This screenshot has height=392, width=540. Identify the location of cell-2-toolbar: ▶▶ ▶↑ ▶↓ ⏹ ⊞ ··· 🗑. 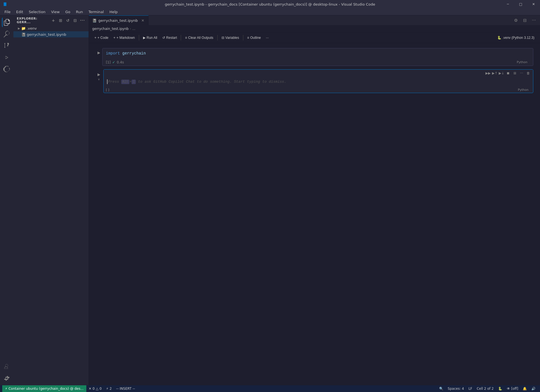
(318, 73).